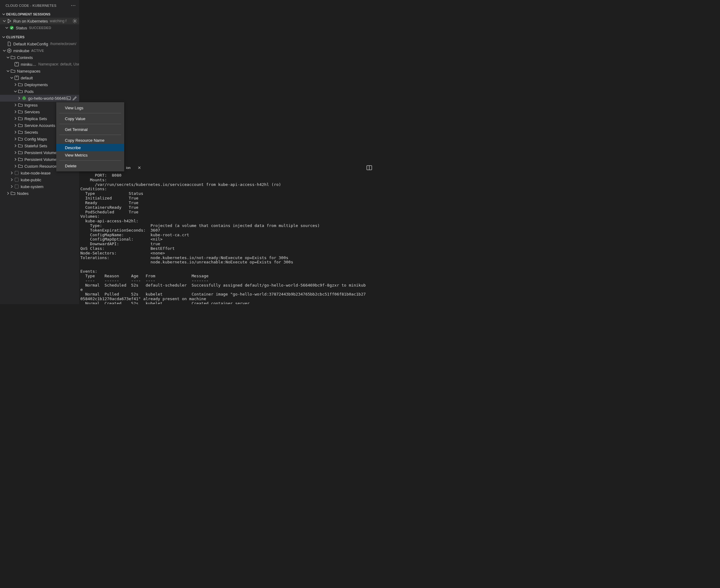 The width and height of the screenshot is (720, 588). What do you see at coordinates (226, 233) in the screenshot?
I see `bottom-panel: ion PORT: 8080 Mounts: /var/run/secrets/…` at bounding box center [226, 233].